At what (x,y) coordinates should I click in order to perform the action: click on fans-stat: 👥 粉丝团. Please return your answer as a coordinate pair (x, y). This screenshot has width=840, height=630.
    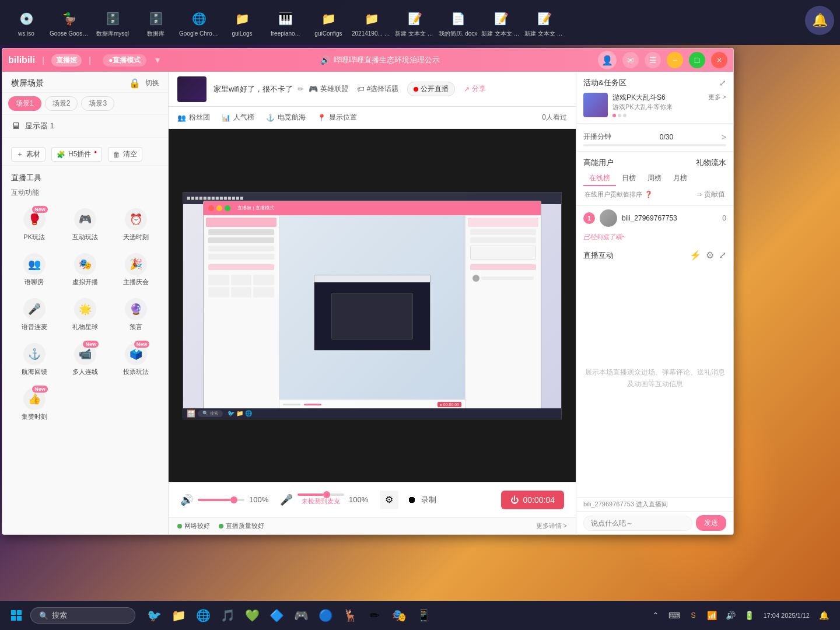
    Looking at the image, I should click on (194, 118).